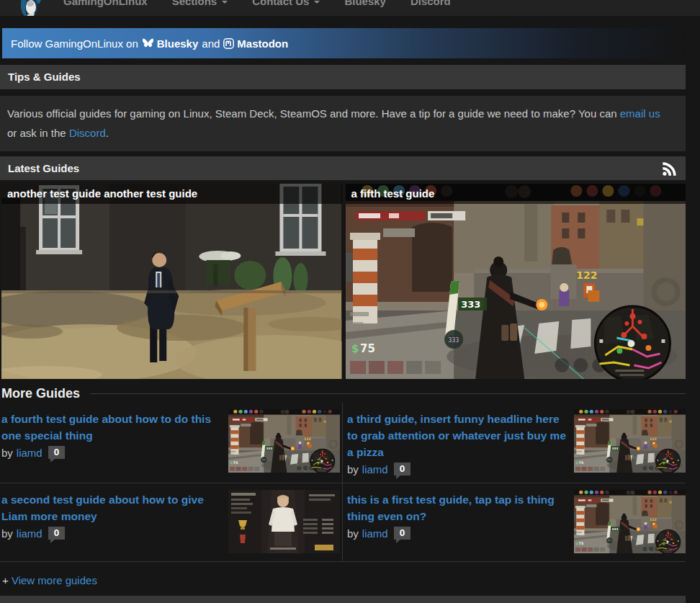 This screenshot has height=603, width=700. Describe the element at coordinates (40, 393) in the screenshot. I see `more-guides-title: More Guides` at that location.